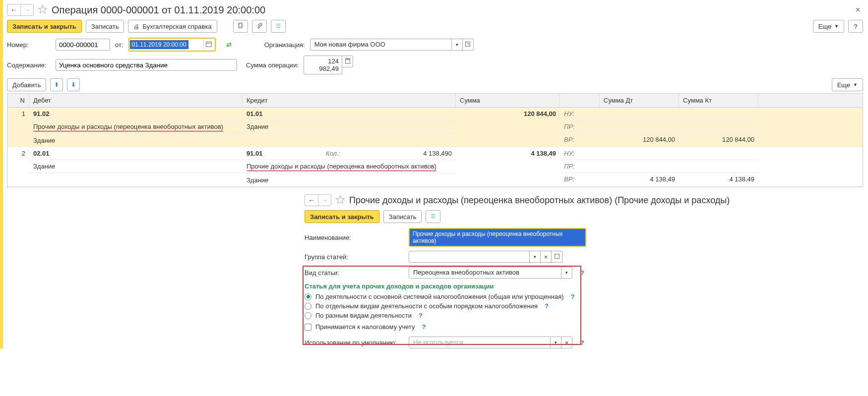  What do you see at coordinates (172, 45) in the screenshot?
I see `date-field: 01.11.2019 20:00:00` at bounding box center [172, 45].